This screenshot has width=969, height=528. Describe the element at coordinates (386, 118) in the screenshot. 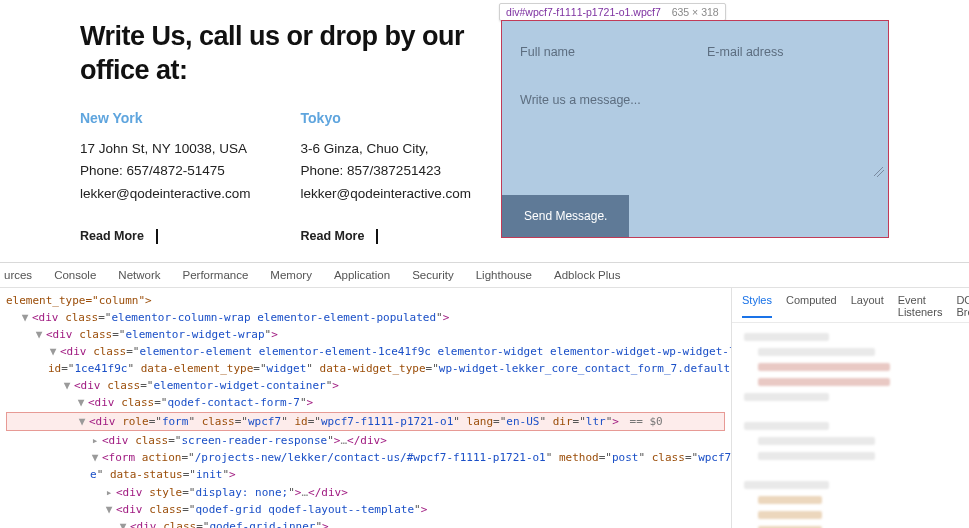

I see `office-city: Tokyo` at that location.